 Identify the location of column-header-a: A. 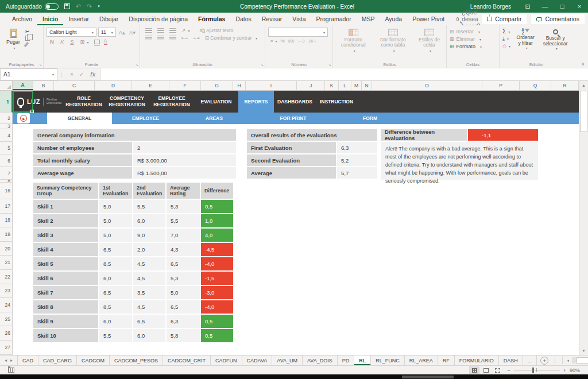
(23, 86).